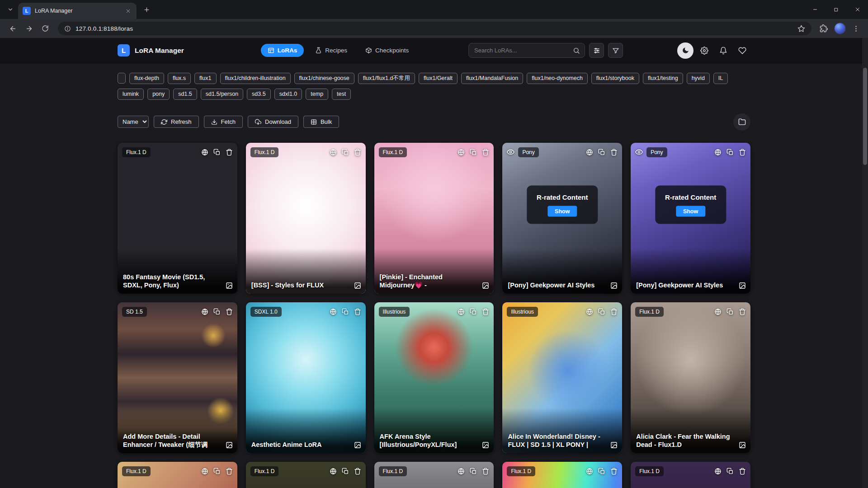  What do you see at coordinates (663, 79) in the screenshot?
I see `tag-chip: flux1/testing` at bounding box center [663, 79].